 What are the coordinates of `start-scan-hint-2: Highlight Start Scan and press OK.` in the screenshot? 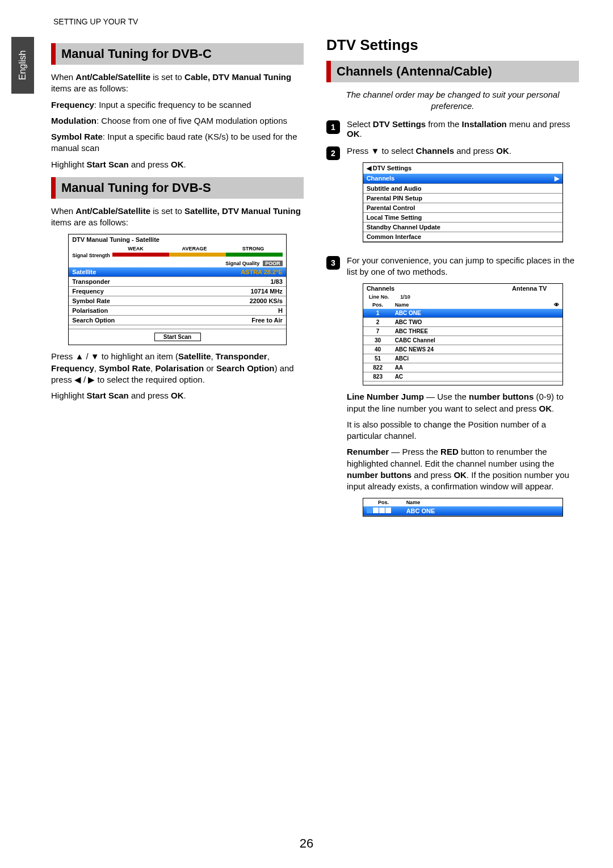 It's located at (177, 396).